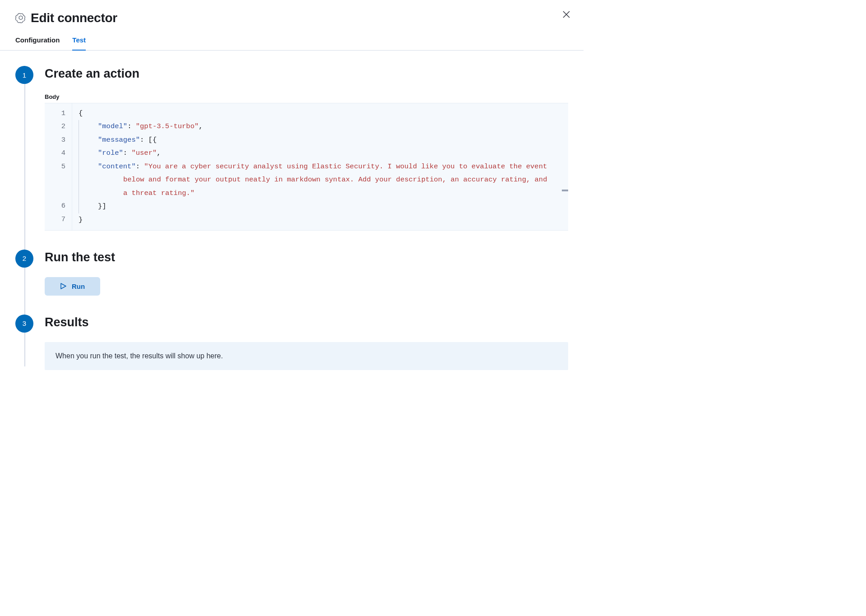 This screenshot has width=866, height=616. What do you see at coordinates (317, 114) in the screenshot?
I see `code-line: {` at bounding box center [317, 114].